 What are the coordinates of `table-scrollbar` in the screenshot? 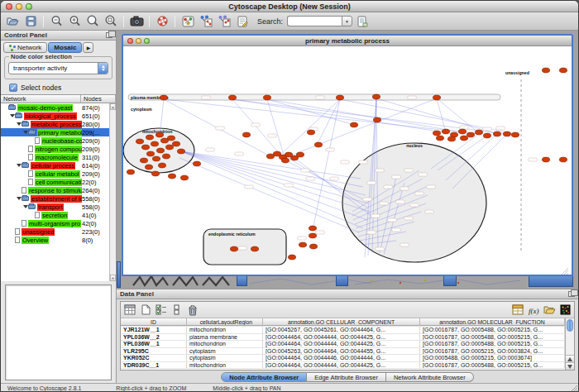 It's located at (569, 344).